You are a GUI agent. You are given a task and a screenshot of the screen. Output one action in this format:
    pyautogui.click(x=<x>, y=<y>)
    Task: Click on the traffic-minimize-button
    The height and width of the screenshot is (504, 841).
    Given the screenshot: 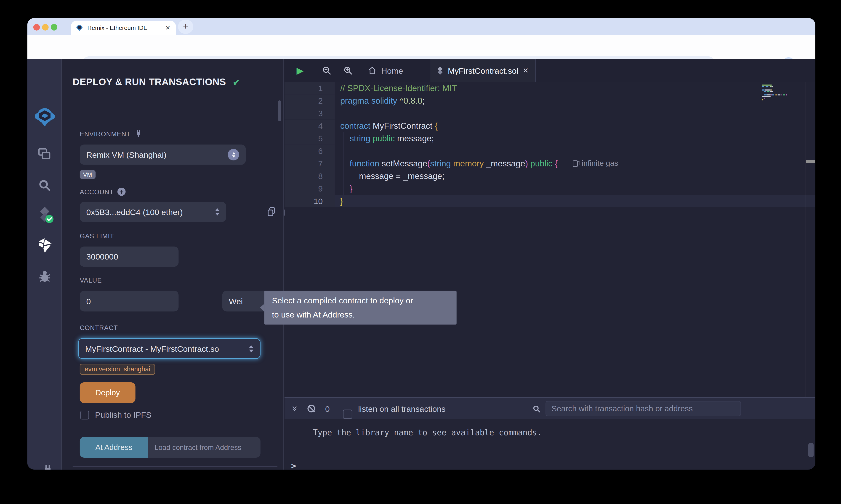 What is the action you would take?
    pyautogui.click(x=46, y=27)
    